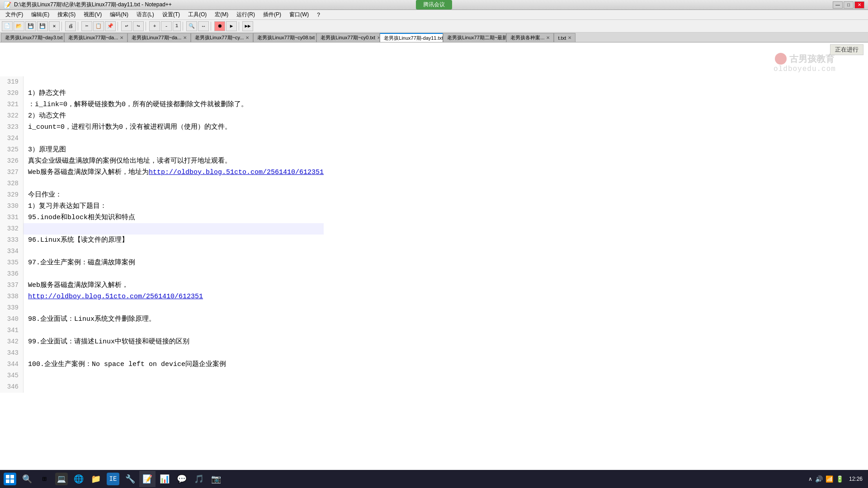  What do you see at coordinates (162, 93) in the screenshot?
I see `line-320: 3201）静态文件` at bounding box center [162, 93].